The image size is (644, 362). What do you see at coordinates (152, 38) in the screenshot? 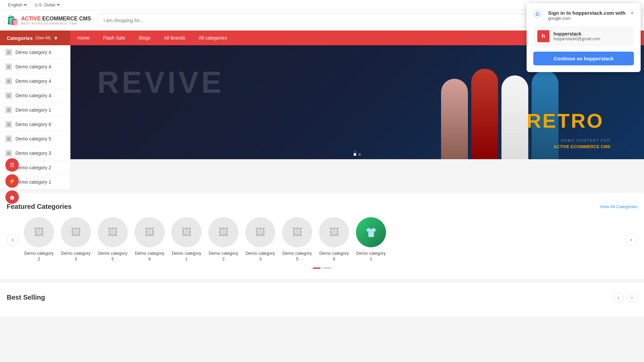
I see `nav-links: Home Flash Sale Blogs All Brands All cat…` at bounding box center [152, 38].